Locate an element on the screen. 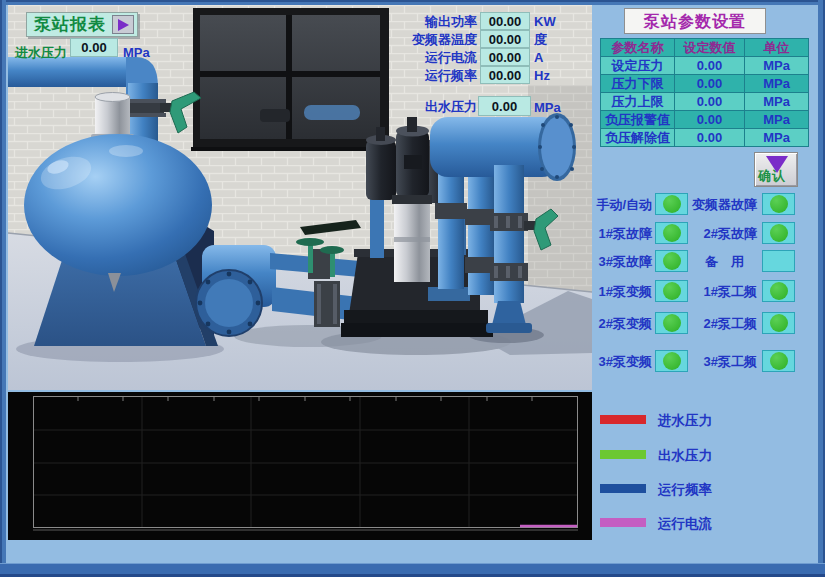 This screenshot has width=825, height=577. indicator-label-pump1-vfd: 1#泵变频 is located at coordinates (611, 292).